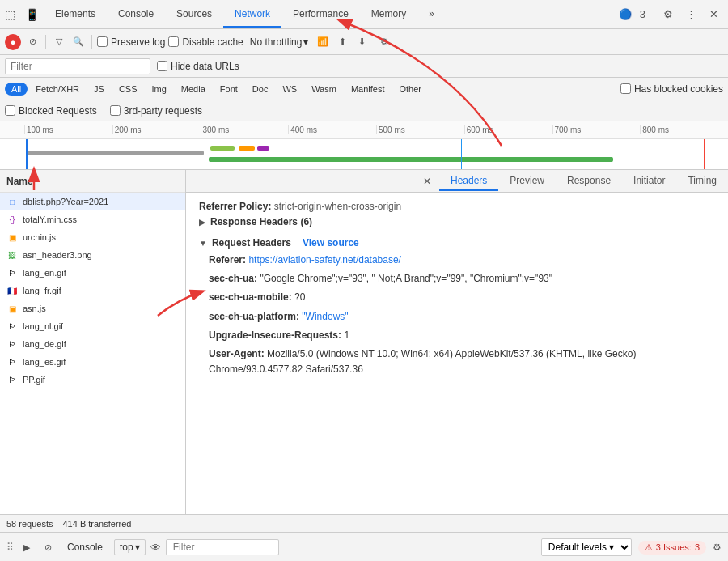 The image size is (728, 561). What do you see at coordinates (92, 326) in the screenshot?
I see `file-item-7: 🏳 lang_nl.gif` at bounding box center [92, 326].